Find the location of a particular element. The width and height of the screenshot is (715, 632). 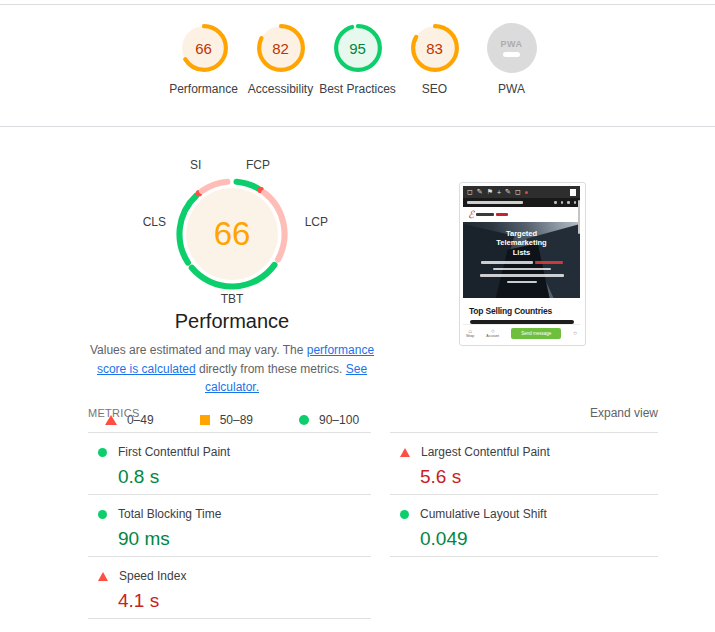

pwa-badge: PWA is located at coordinates (512, 48).